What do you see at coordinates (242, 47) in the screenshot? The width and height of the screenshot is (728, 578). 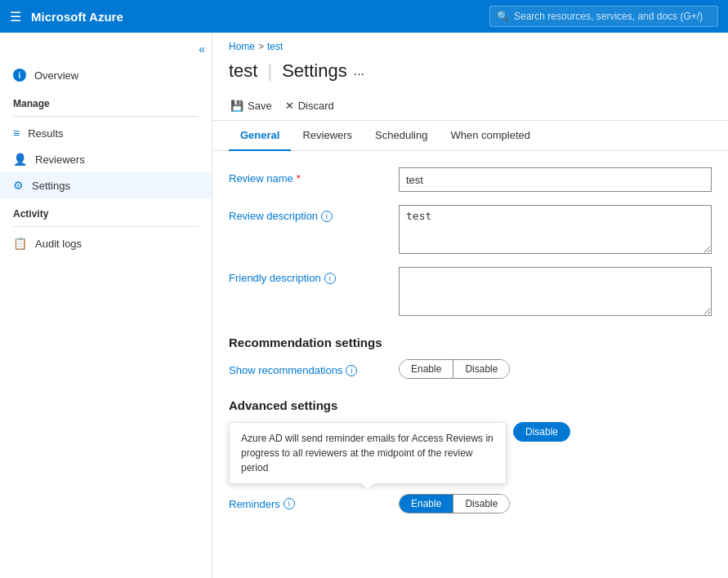 I see `breadcrumb-home: Home` at bounding box center [242, 47].